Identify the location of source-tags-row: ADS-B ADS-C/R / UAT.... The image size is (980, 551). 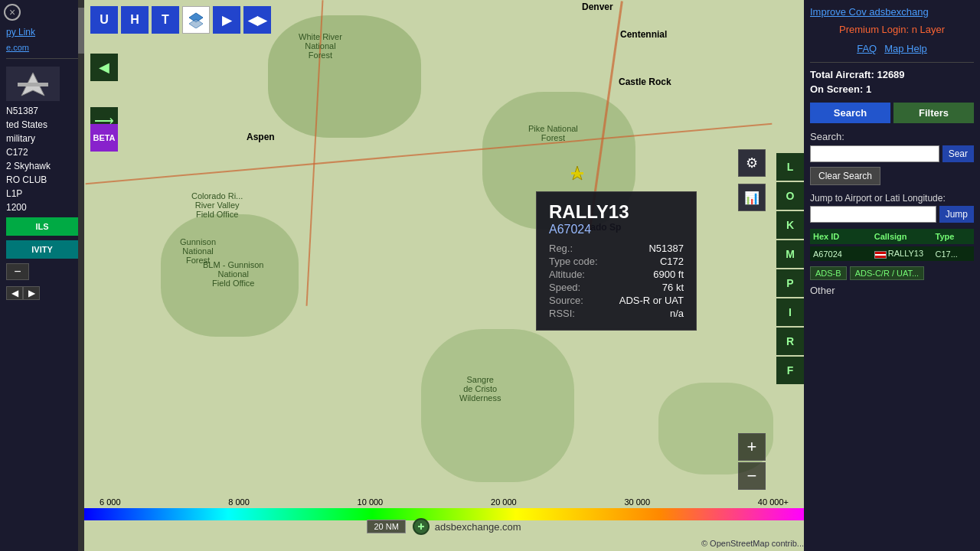
(892, 273).